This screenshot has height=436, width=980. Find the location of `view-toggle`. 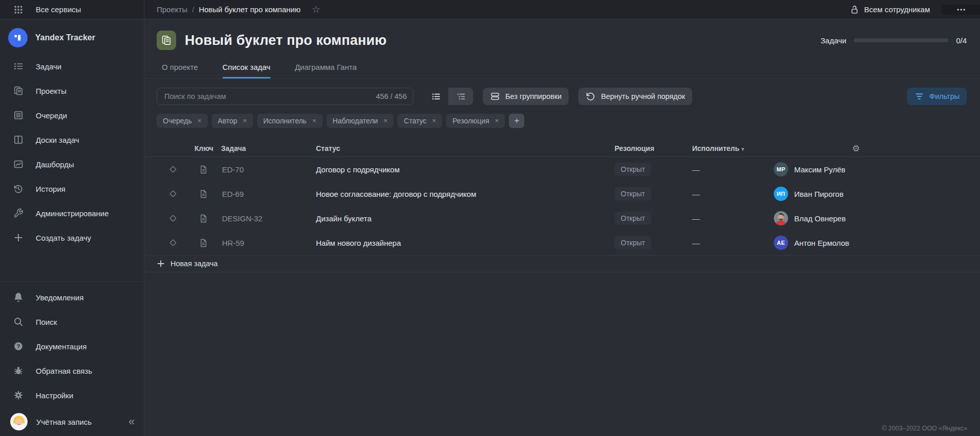

view-toggle is located at coordinates (448, 96).